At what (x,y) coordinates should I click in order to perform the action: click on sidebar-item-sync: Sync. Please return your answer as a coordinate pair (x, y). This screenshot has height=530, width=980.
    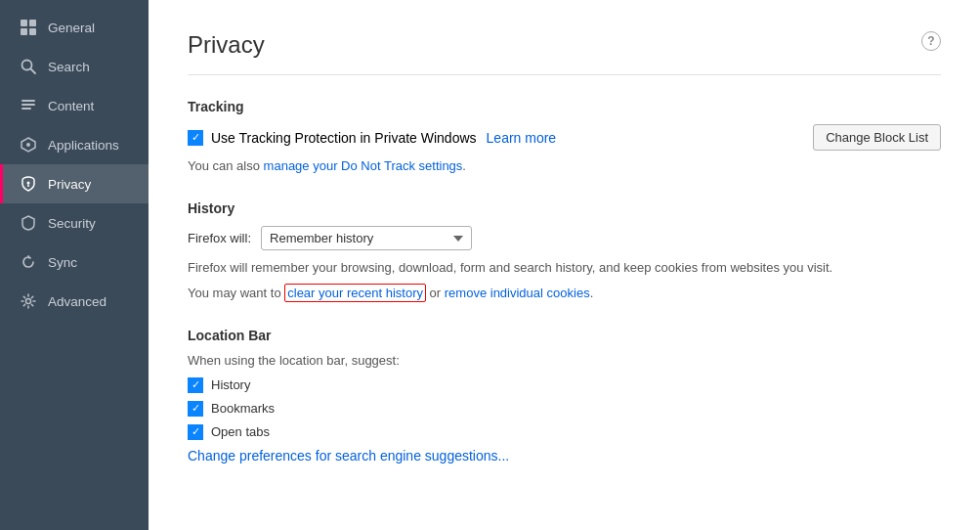
    Looking at the image, I should click on (74, 262).